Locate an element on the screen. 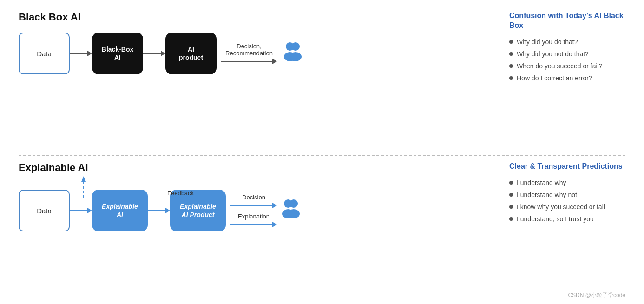 Image resolution: width=644 pixels, height=304 pixels. explanation-container: Explanation is located at coordinates (254, 220).